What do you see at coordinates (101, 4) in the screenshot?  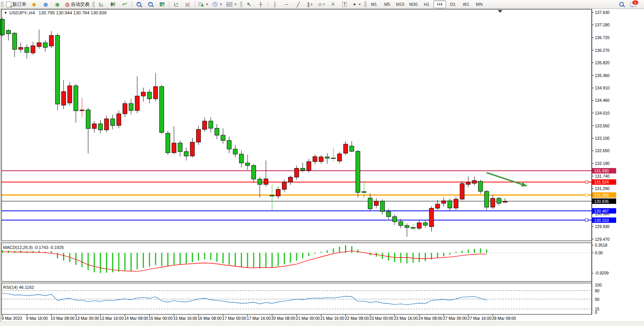 I see `bar-chart-button` at bounding box center [101, 4].